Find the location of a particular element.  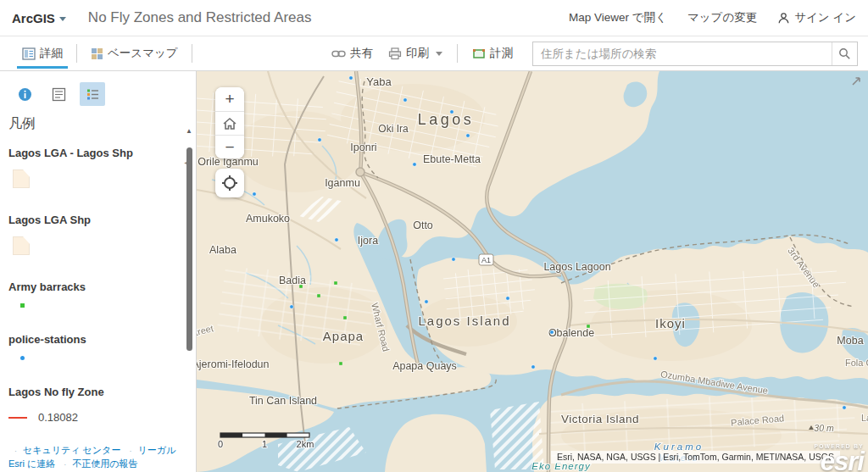

esri-wordmark: esri is located at coordinates (839, 461).